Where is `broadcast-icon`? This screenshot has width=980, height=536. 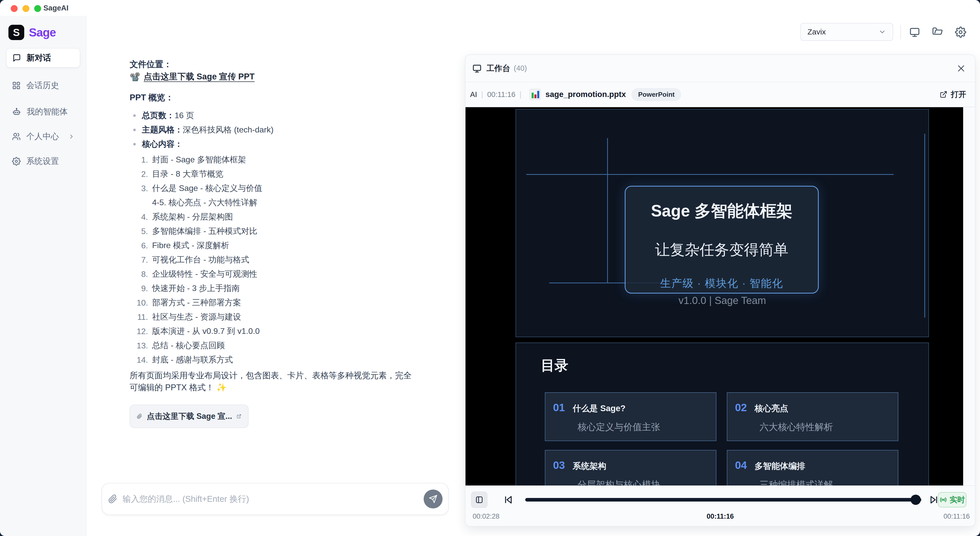
broadcast-icon is located at coordinates (943, 500).